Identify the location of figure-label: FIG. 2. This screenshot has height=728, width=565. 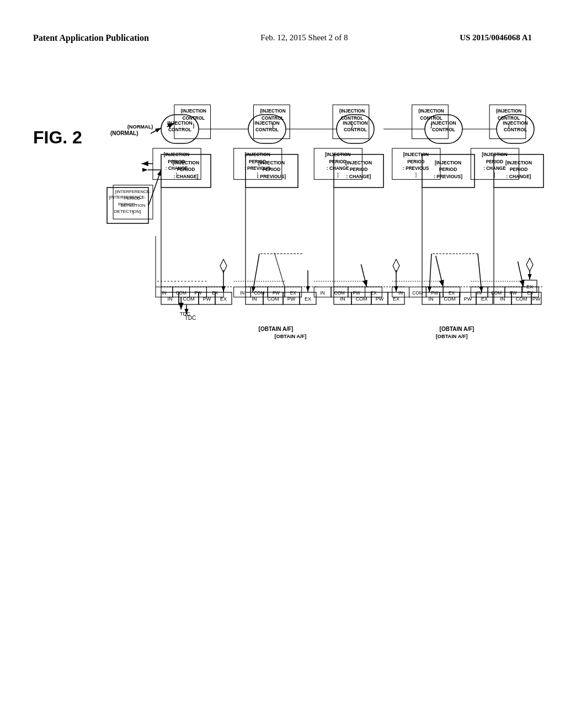
(66, 137).